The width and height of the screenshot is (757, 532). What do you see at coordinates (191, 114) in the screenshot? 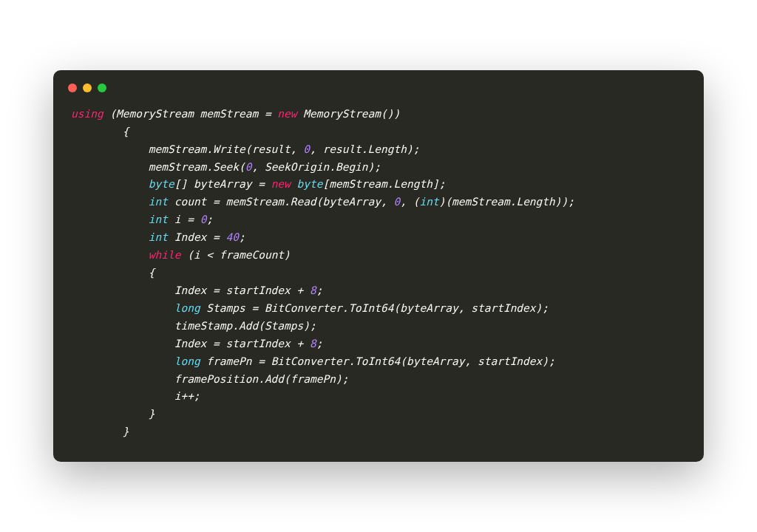
I see `code-token: (MemoryStream memStream =` at bounding box center [191, 114].